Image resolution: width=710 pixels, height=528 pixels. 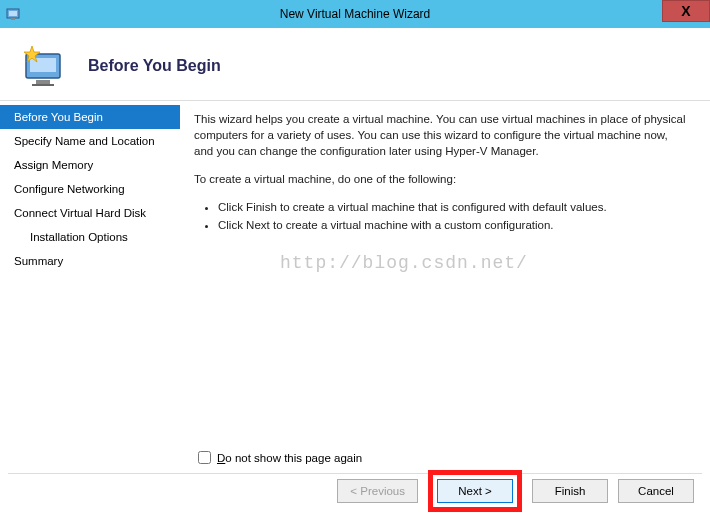 What do you see at coordinates (475, 491) in the screenshot?
I see `next-button: Next >` at bounding box center [475, 491].